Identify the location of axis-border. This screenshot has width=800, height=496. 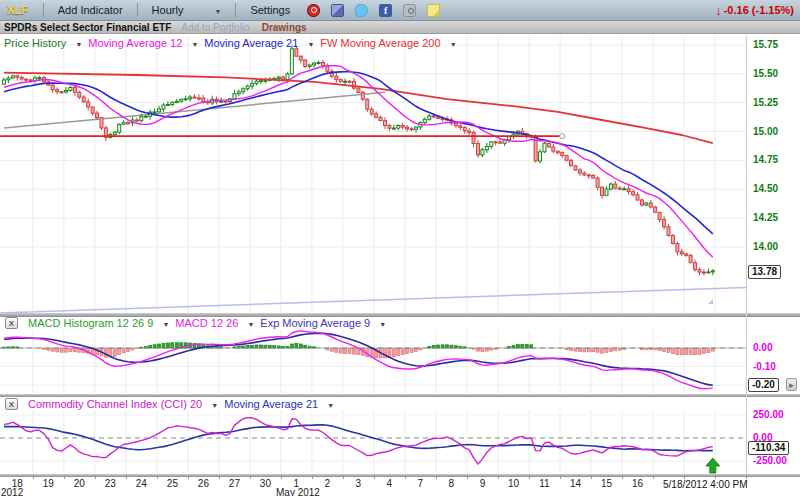
(746, 255).